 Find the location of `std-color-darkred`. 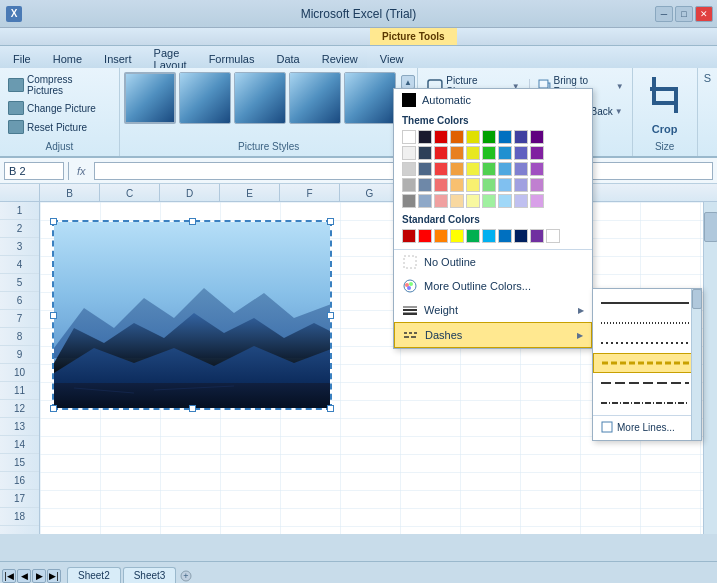

std-color-darkred is located at coordinates (409, 236).